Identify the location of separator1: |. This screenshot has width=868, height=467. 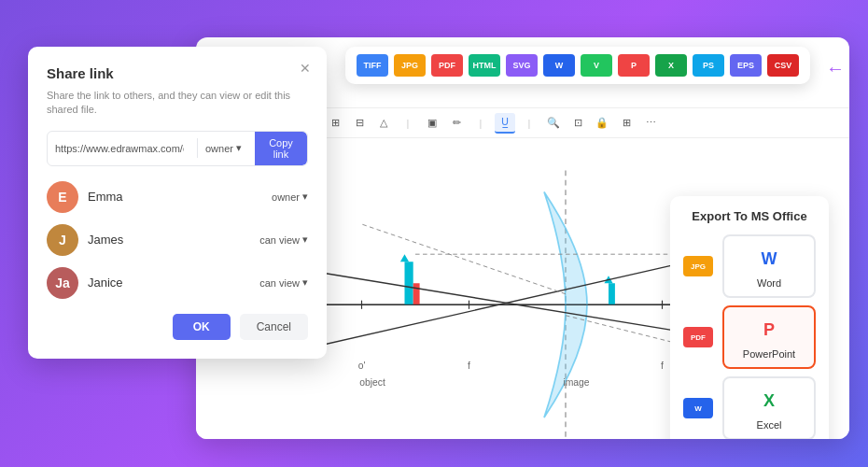
(408, 123).